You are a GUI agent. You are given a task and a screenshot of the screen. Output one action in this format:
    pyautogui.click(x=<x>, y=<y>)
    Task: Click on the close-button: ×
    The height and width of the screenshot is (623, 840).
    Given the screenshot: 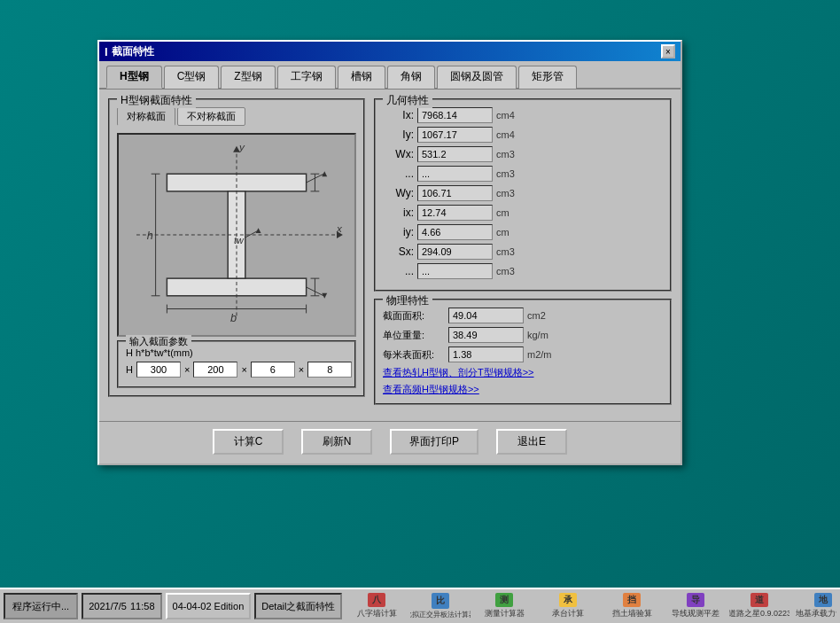 What is the action you would take?
    pyautogui.click(x=668, y=51)
    